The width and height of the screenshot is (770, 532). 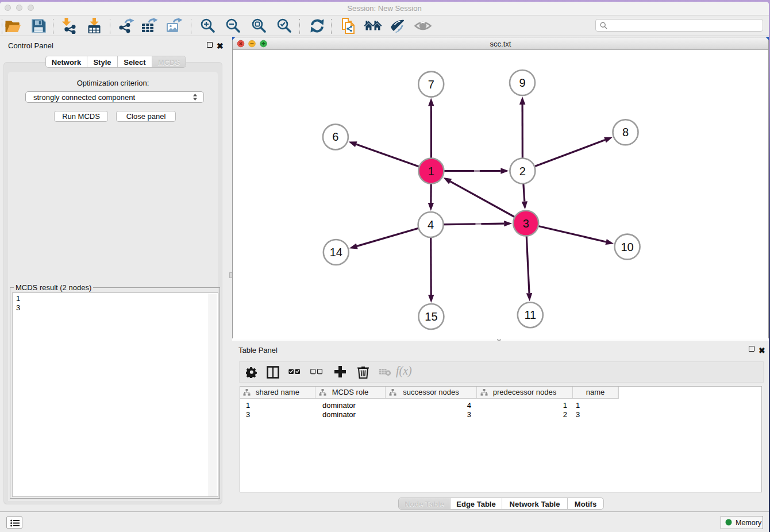 I want to click on svg-text: 11, so click(x=530, y=315).